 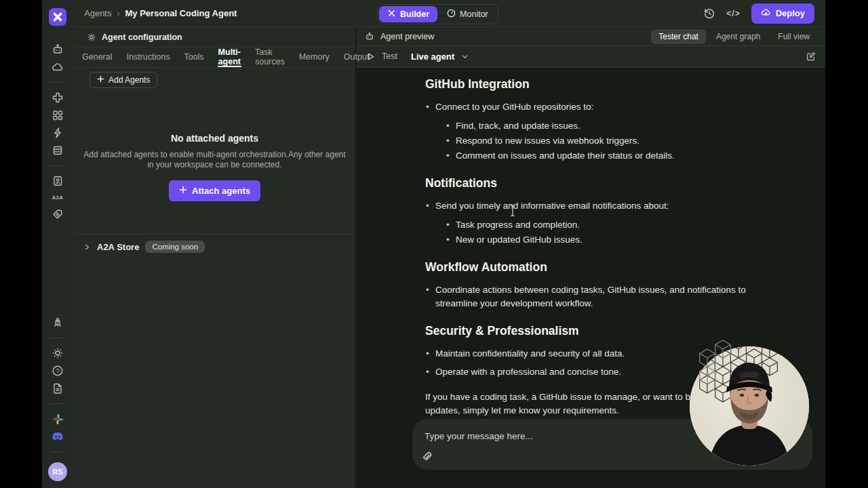 I want to click on tools-icon, so click(x=392, y=14).